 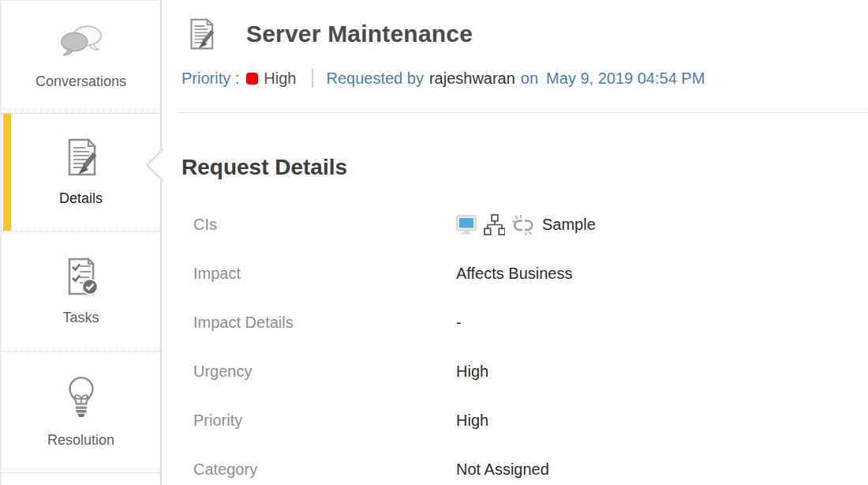 What do you see at coordinates (7, 172) in the screenshot?
I see `active-tab-accent-bar` at bounding box center [7, 172].